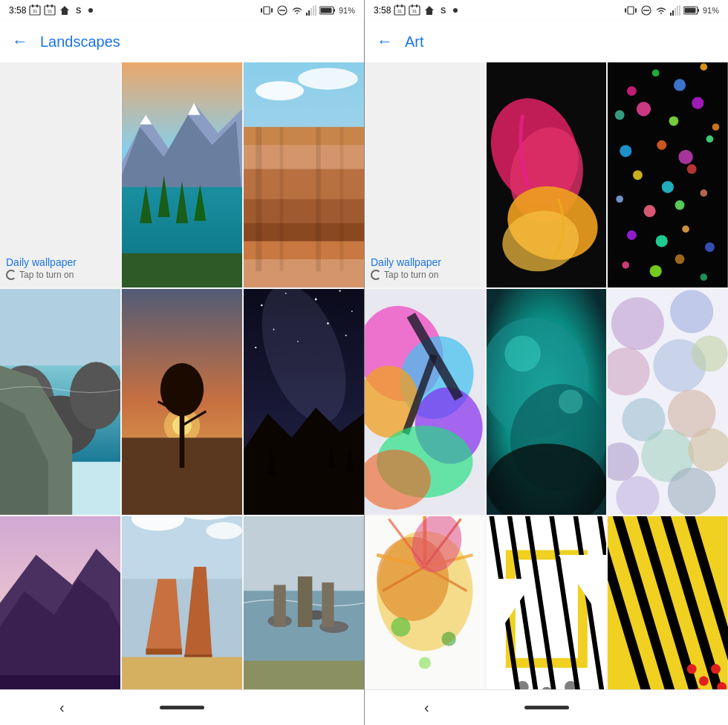 The height and width of the screenshot is (725, 728). I want to click on tap-label-right: Tap to turn on, so click(412, 275).